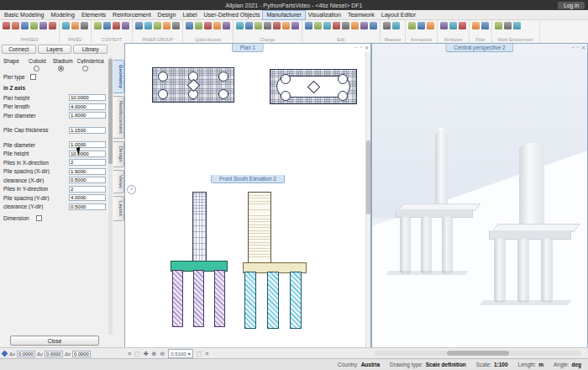 Image resolution: width=588 pixels, height=370 pixels. I want to click on elevation-view-tab: Front South Elevation 2, so click(248, 179).